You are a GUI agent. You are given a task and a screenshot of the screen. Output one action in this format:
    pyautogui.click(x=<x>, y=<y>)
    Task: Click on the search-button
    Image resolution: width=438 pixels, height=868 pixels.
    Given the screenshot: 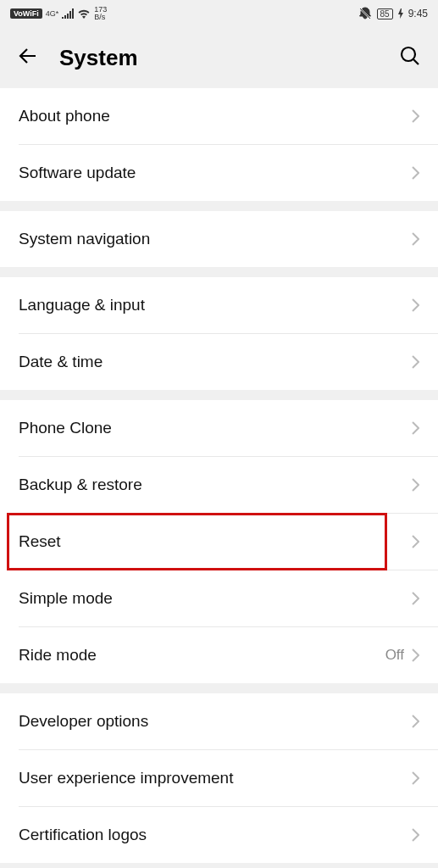 What is the action you would take?
    pyautogui.click(x=410, y=58)
    